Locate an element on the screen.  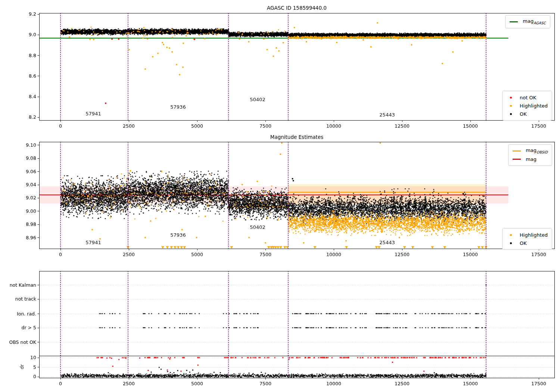
legend-item: not OK is located at coordinates (527, 97).